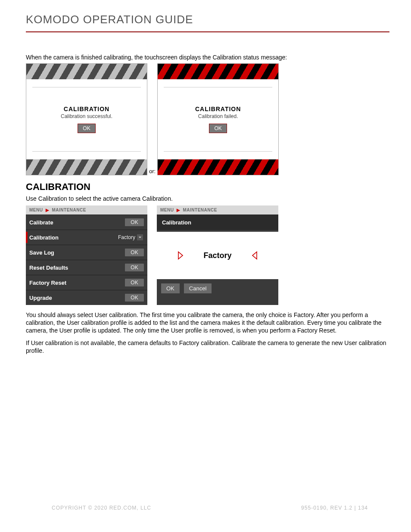  What do you see at coordinates (198, 289) in the screenshot?
I see `cancel-button: Cancel` at bounding box center [198, 289].